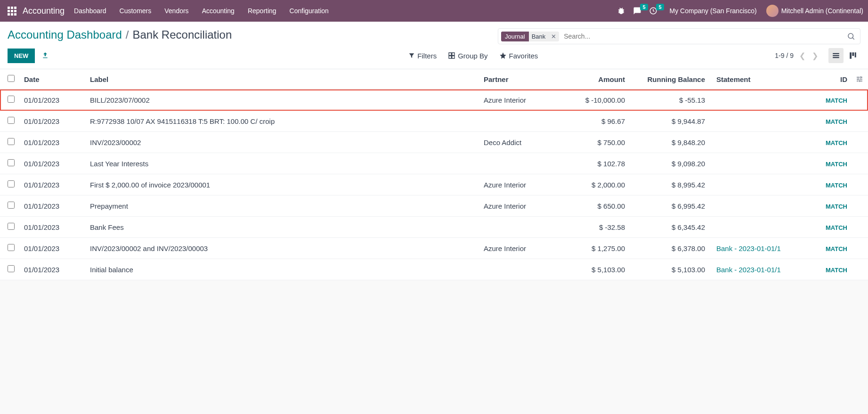 The image size is (868, 414). I want to click on col-statement: Statement, so click(757, 79).